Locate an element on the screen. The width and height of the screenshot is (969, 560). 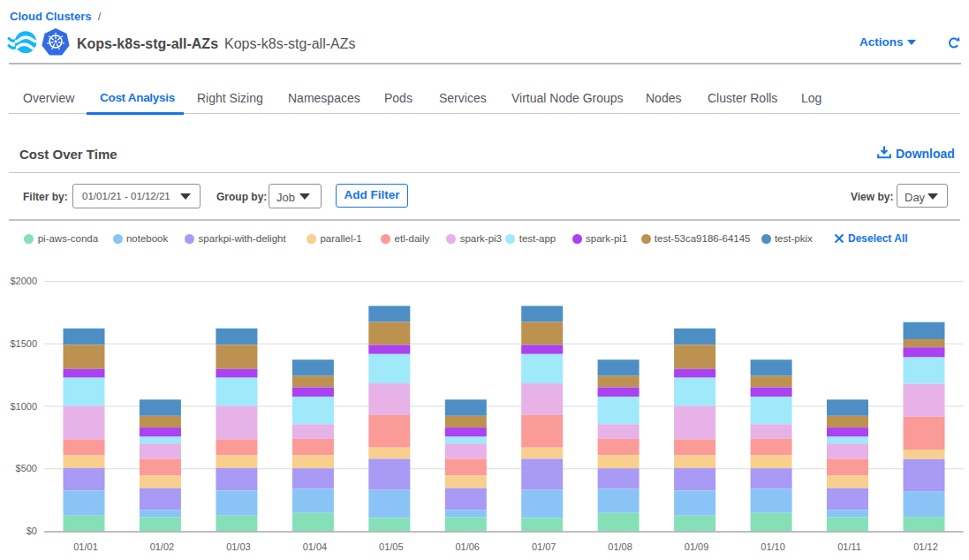
svg-text: 01/07 is located at coordinates (544, 547).